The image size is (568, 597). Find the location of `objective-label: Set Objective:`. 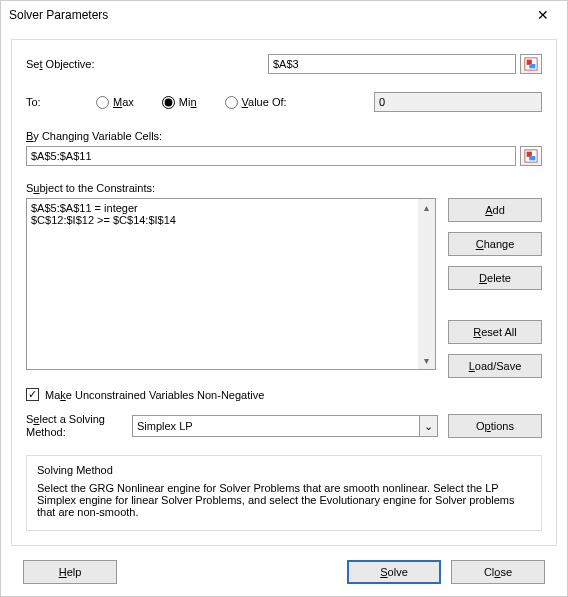

objective-label: Set Objective: is located at coordinates (147, 64).